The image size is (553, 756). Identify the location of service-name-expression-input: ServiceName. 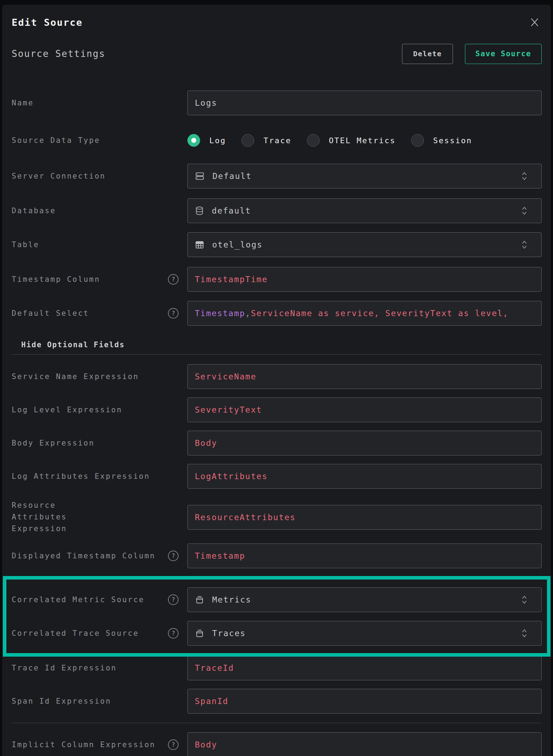
(365, 377).